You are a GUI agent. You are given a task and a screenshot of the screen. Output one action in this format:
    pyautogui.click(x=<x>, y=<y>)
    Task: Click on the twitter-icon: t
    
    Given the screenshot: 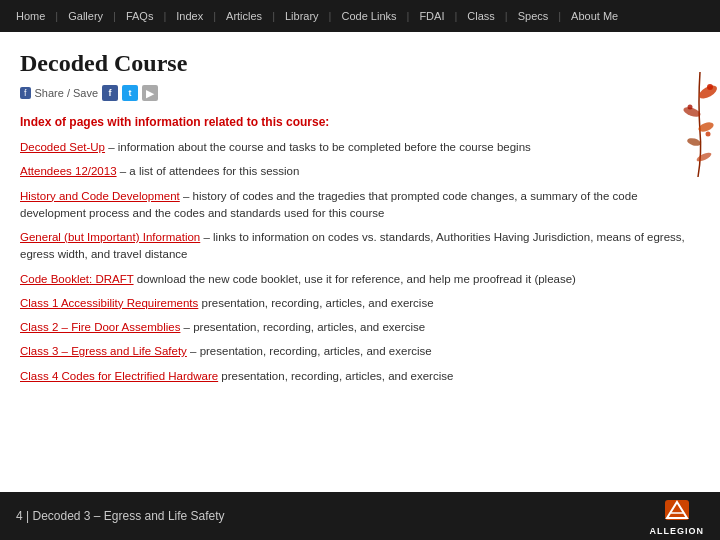 What is the action you would take?
    pyautogui.click(x=130, y=93)
    